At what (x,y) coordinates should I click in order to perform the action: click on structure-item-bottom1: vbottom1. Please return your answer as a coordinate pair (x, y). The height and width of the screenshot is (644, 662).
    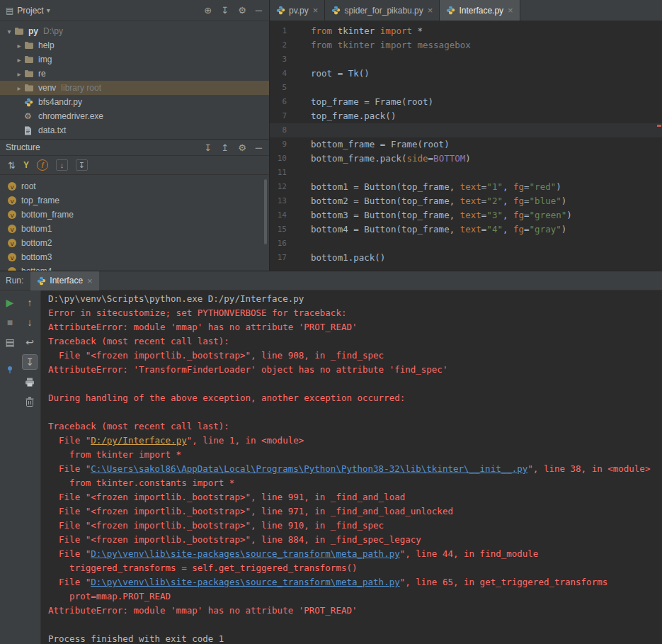
    Looking at the image, I should click on (135, 229).